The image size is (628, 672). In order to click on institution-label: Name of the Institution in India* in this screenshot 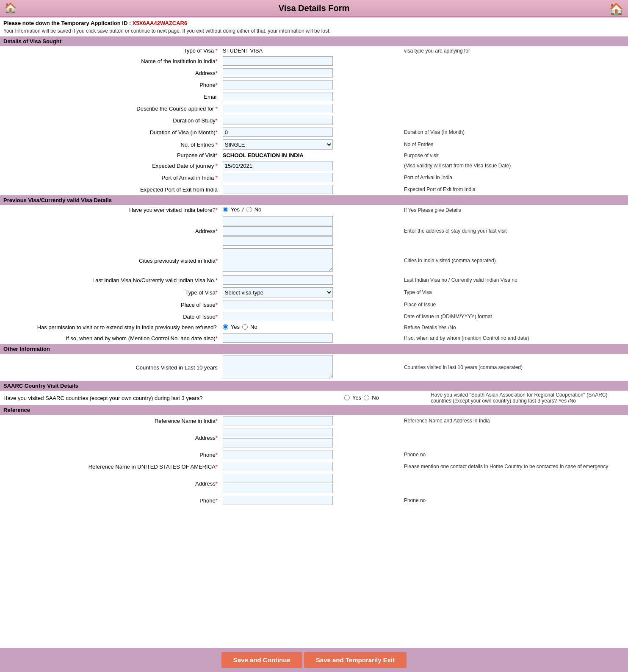, I will do `click(110, 61)`.